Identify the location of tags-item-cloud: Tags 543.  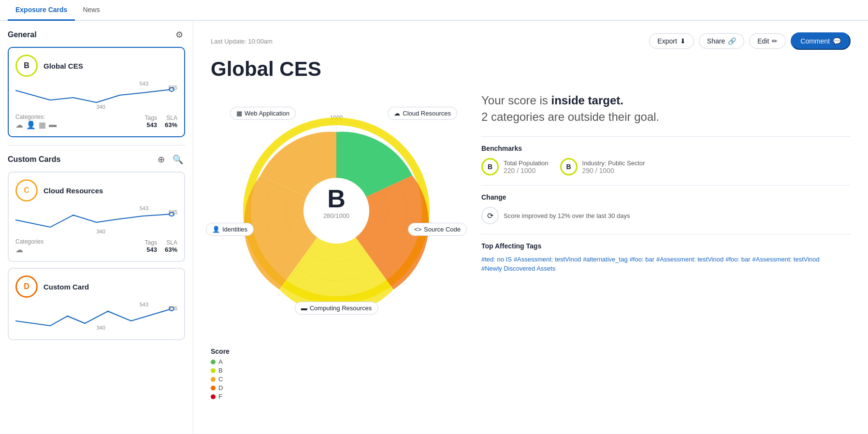
(151, 246).